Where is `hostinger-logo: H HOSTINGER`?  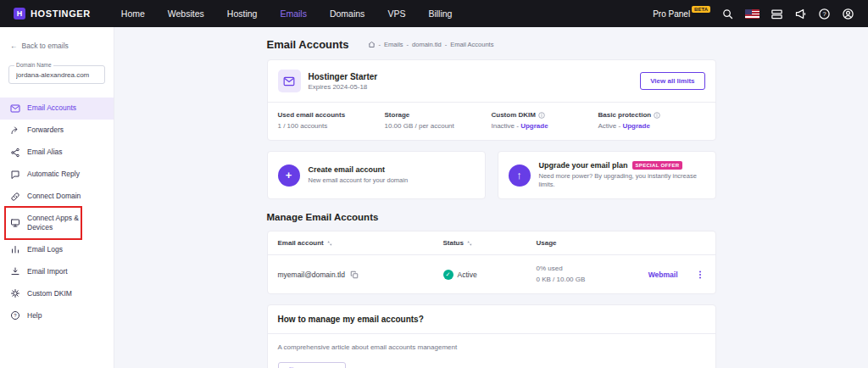 hostinger-logo: H HOSTINGER is located at coordinates (53, 14).